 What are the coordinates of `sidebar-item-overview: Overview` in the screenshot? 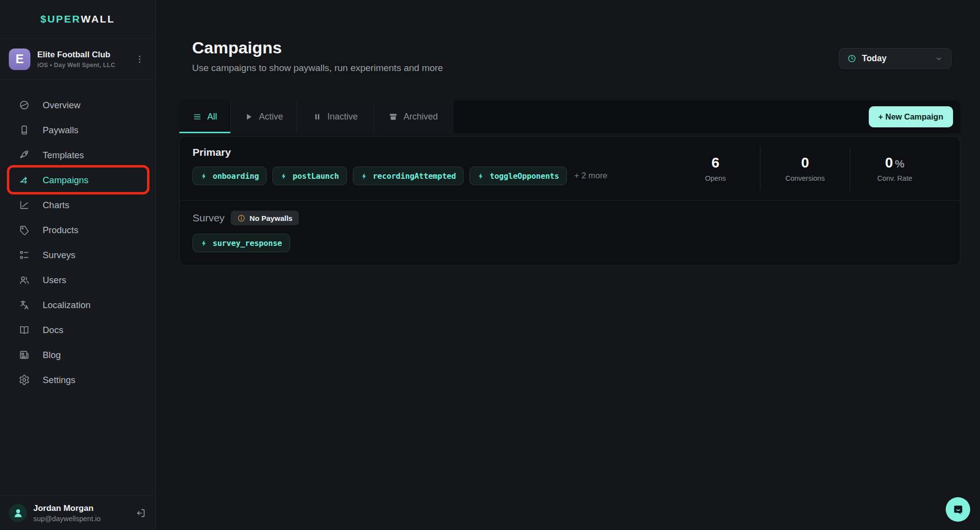 It's located at (77, 105).